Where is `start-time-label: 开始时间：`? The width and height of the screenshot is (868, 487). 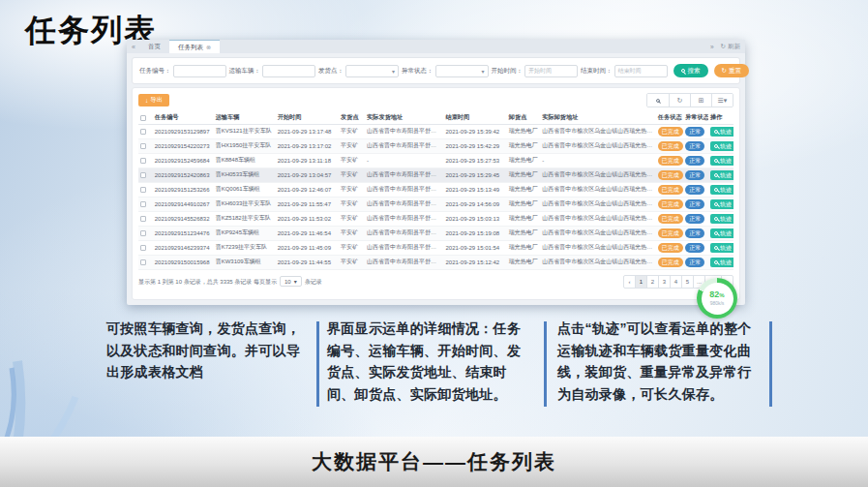
start-time-label: 开始时间： is located at coordinates (507, 72).